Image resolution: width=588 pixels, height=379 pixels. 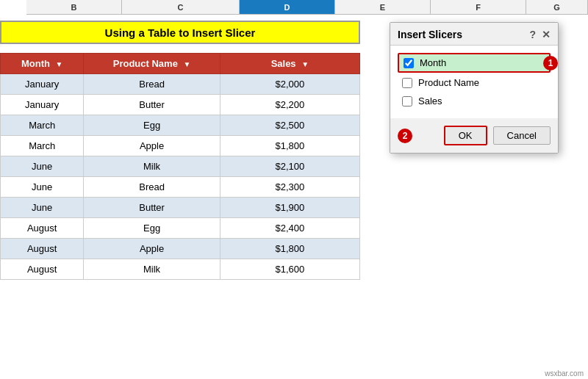 What do you see at coordinates (474, 101) in the screenshot?
I see `slicer-option-sales: Sales` at bounding box center [474, 101].